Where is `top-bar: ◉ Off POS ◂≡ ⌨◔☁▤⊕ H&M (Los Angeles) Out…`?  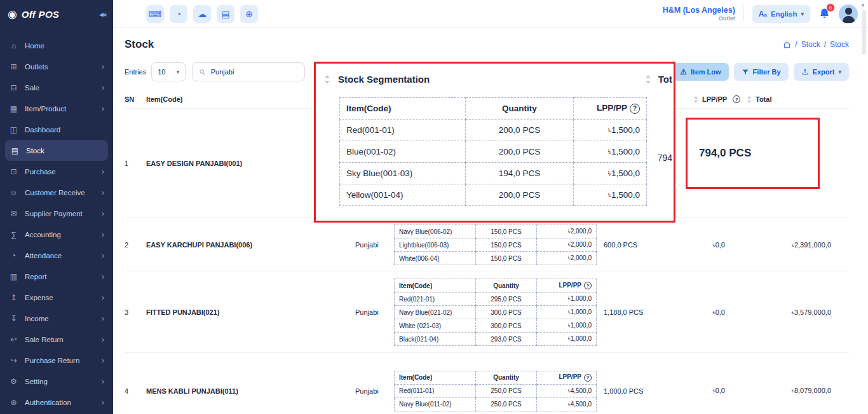
top-bar: ◉ Off POS ◂≡ ⌨◔☁▤⊕ H&M (Los Angeles) Out… is located at coordinates (434, 14).